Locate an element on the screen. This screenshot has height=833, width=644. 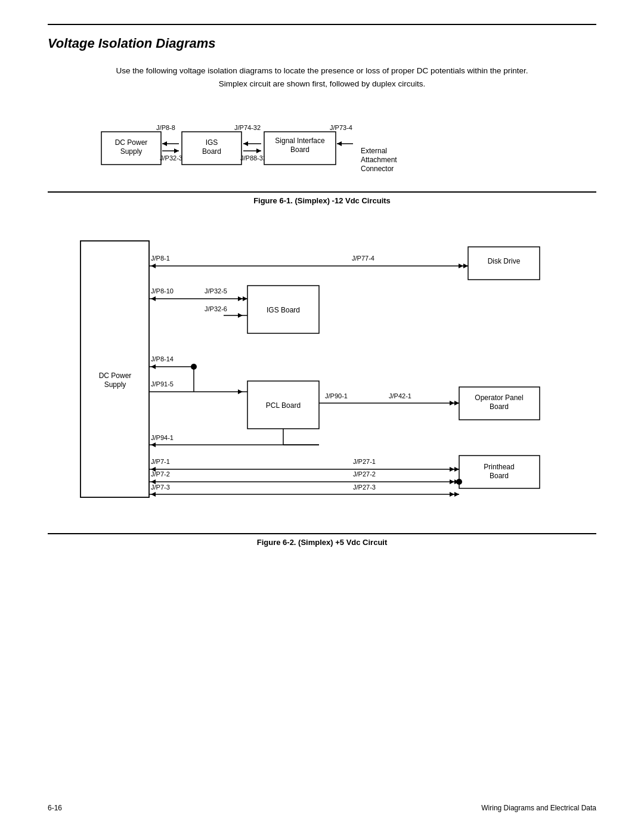
svg-text: J/P8-14 is located at coordinates (162, 359).